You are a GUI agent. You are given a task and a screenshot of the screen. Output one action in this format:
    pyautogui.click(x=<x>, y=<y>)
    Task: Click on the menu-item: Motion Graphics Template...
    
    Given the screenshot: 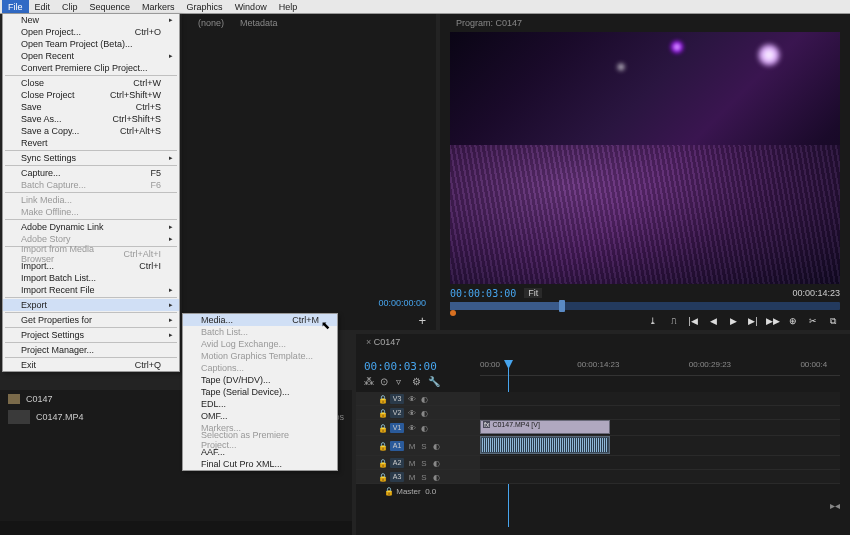 What is the action you would take?
    pyautogui.click(x=260, y=356)
    